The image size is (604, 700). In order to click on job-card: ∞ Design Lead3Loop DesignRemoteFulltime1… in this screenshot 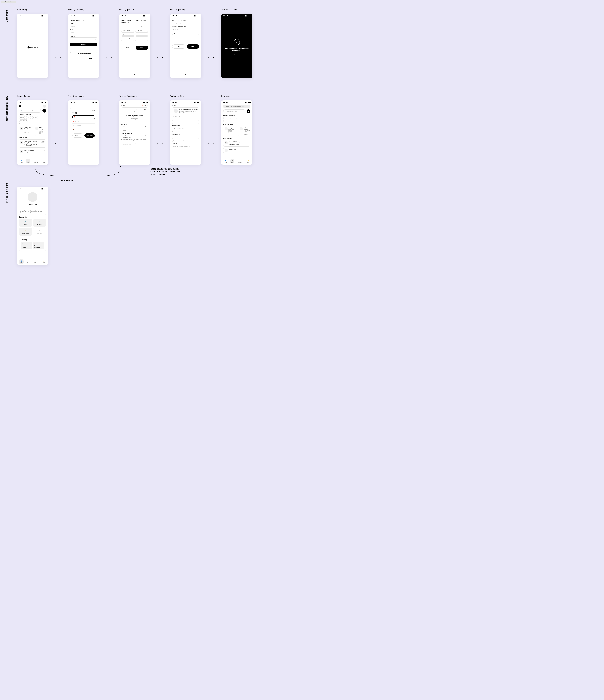, I will do `click(230, 131)`.